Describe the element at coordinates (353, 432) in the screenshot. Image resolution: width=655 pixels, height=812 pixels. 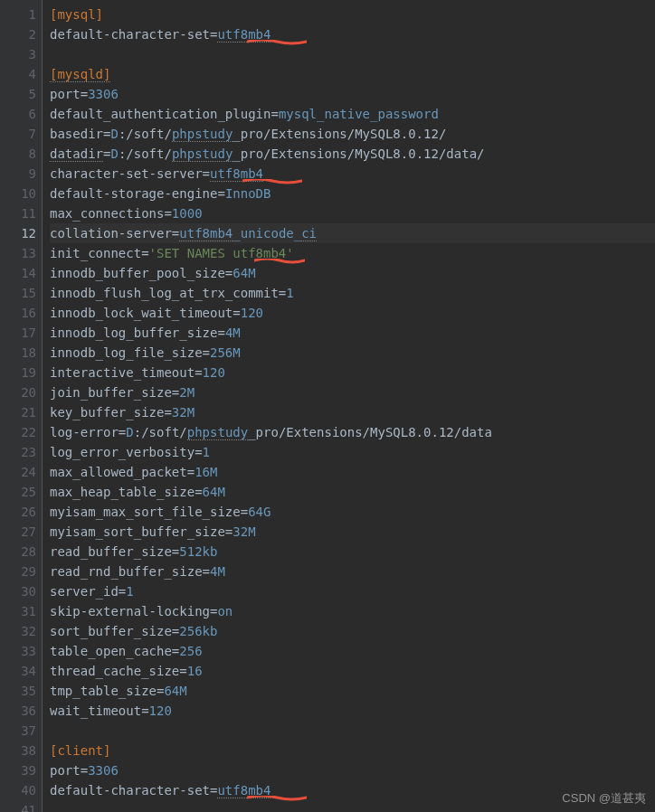
I see `code-line: log-error=D:/soft/phpstudy_pro/Extension…` at that location.